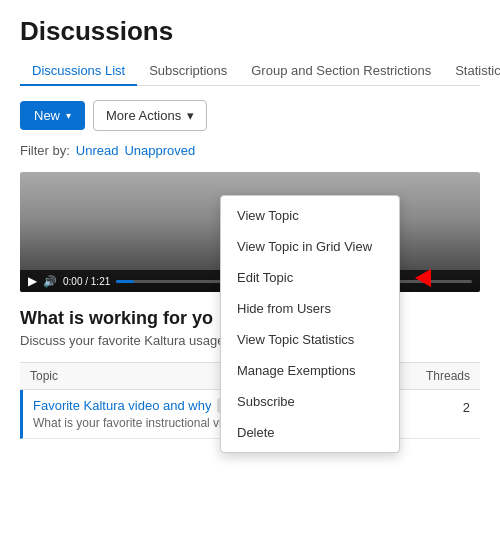  Describe the element at coordinates (50, 282) in the screenshot. I see `video-volume-icon: 🔊` at that location.